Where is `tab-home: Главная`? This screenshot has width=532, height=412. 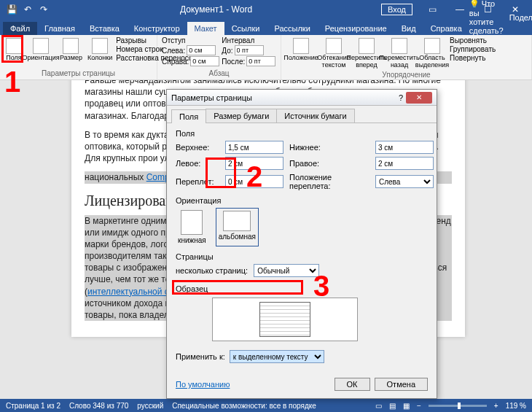 tab-home: Главная is located at coordinates (60, 28).